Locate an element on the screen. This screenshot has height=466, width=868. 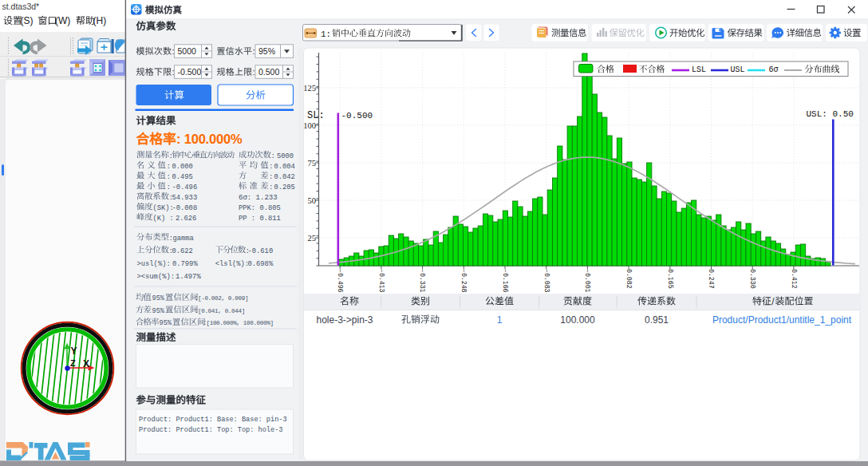
svg-text: 0.082 is located at coordinates (629, 279).